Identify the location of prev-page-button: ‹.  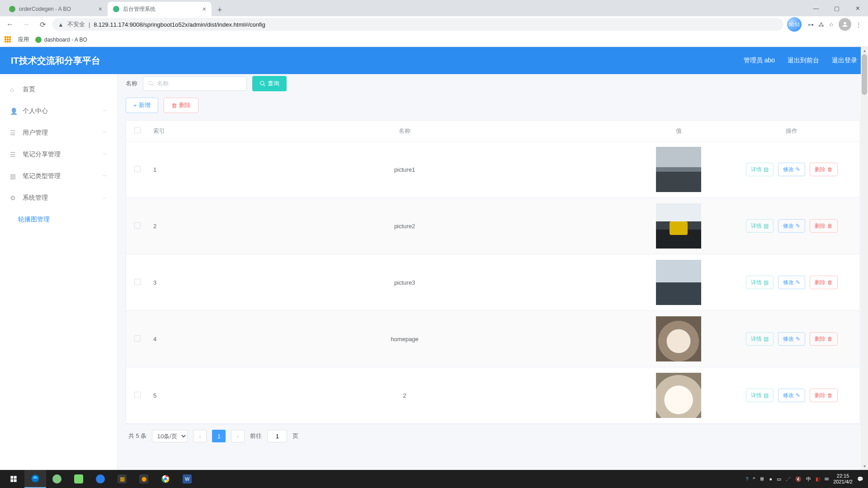
(200, 436).